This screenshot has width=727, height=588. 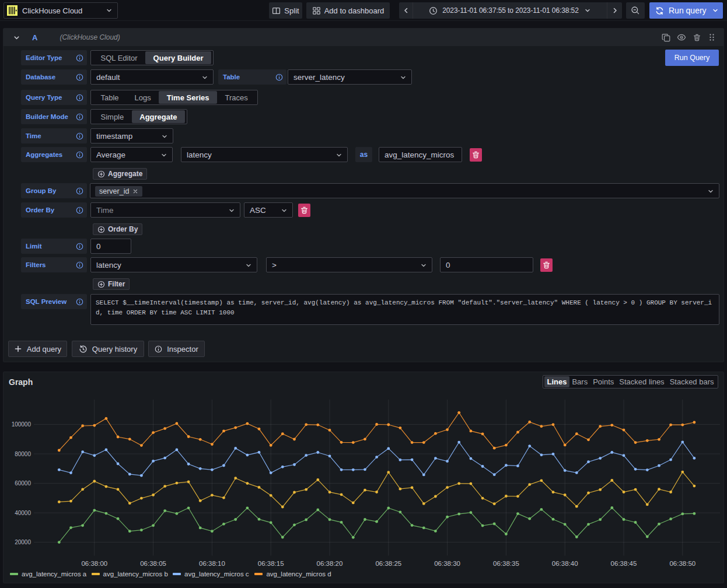 I want to click on svg-text: 06:38:05, so click(x=153, y=564).